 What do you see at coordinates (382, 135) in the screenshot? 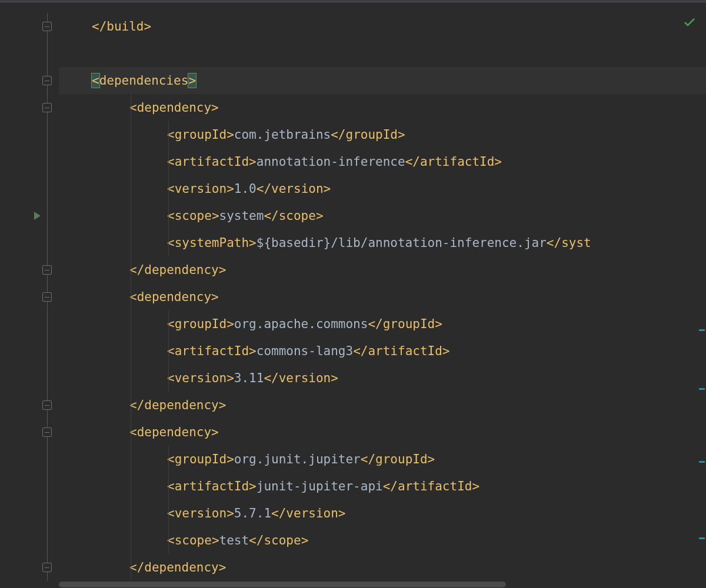
I see `code-line: <groupId>com.jetbrains</groupId>` at bounding box center [382, 135].